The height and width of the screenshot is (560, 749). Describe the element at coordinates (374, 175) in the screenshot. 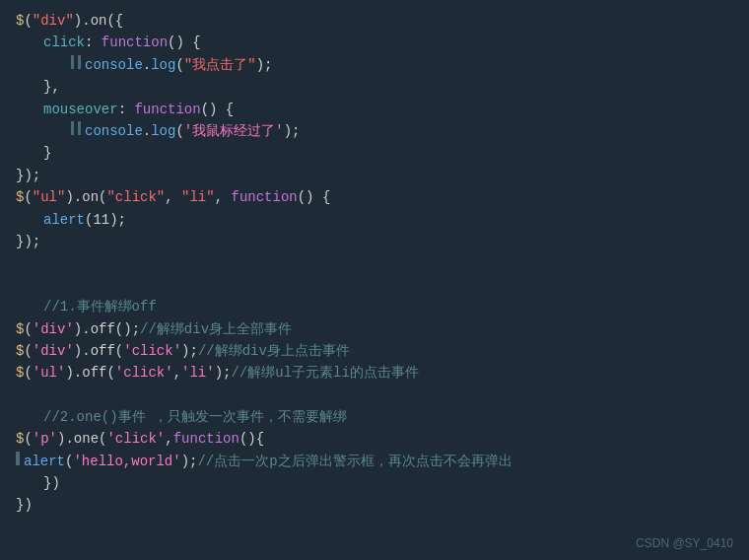

I see `code-line-8: });` at that location.